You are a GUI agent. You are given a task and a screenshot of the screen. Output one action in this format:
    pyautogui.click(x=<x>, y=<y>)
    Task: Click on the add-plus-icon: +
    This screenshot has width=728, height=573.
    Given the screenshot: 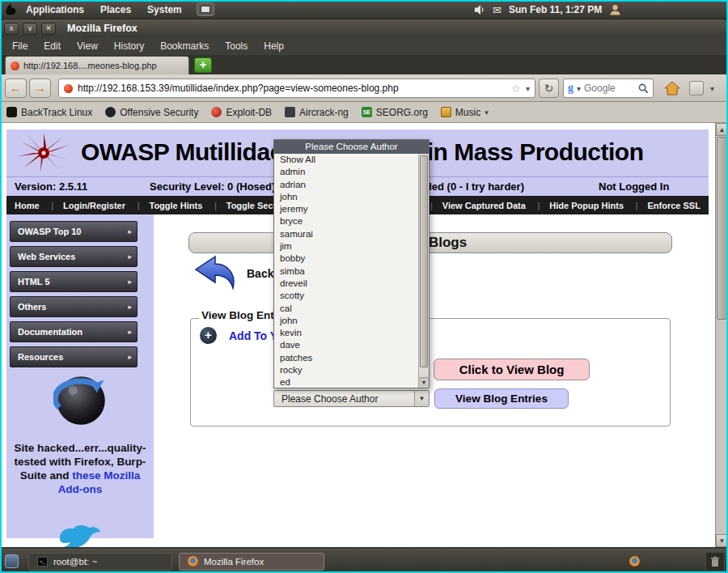 What is the action you would take?
    pyautogui.click(x=209, y=335)
    